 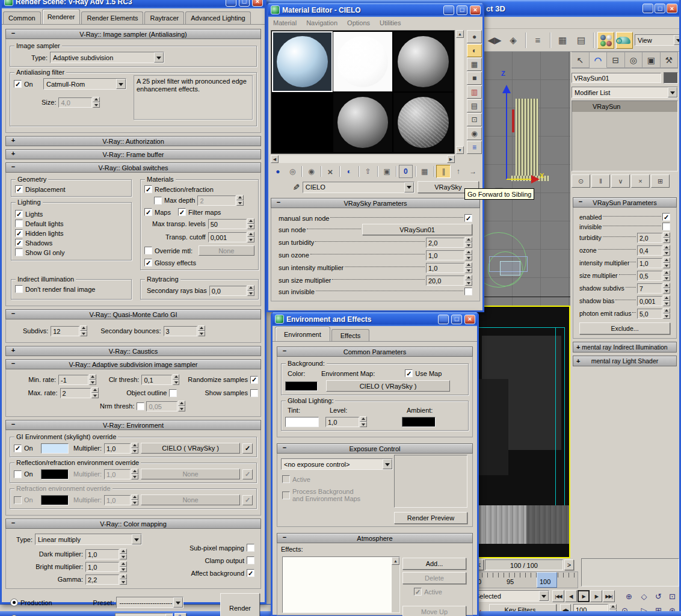 I want to click on menu-utilities: Utilities, so click(x=390, y=23).